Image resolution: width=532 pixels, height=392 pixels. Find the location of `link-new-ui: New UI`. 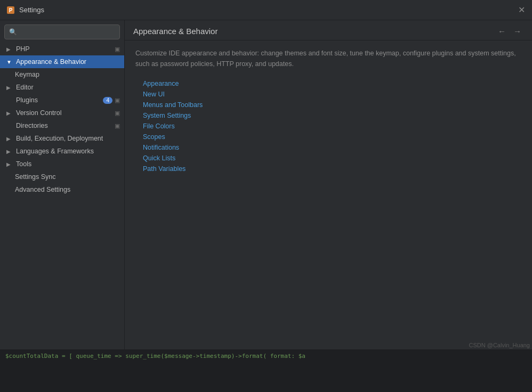

link-new-ui: New UI is located at coordinates (332, 94).